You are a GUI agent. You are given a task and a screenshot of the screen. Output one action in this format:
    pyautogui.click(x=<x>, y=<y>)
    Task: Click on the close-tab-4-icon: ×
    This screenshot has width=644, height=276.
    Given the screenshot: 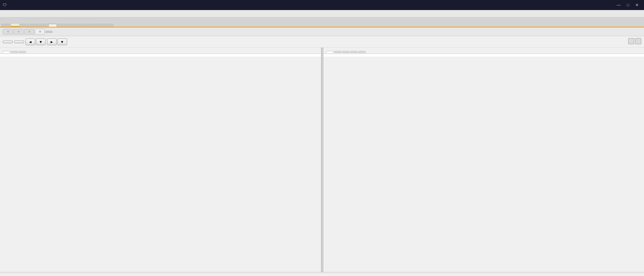 What is the action you would take?
    pyautogui.click(x=40, y=31)
    